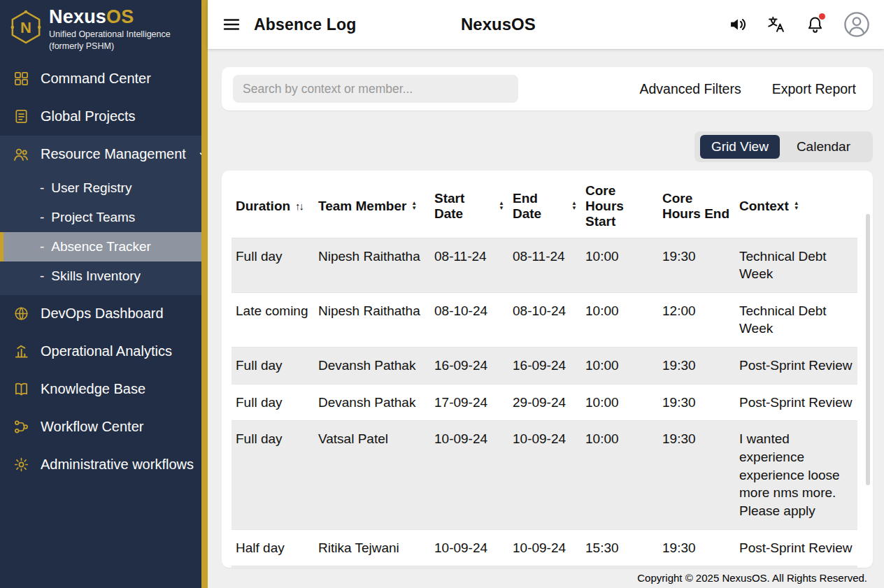 This screenshot has height=588, width=884. Describe the element at coordinates (88, 116) in the screenshot. I see `sidebar-item-label: Global Projects` at that location.